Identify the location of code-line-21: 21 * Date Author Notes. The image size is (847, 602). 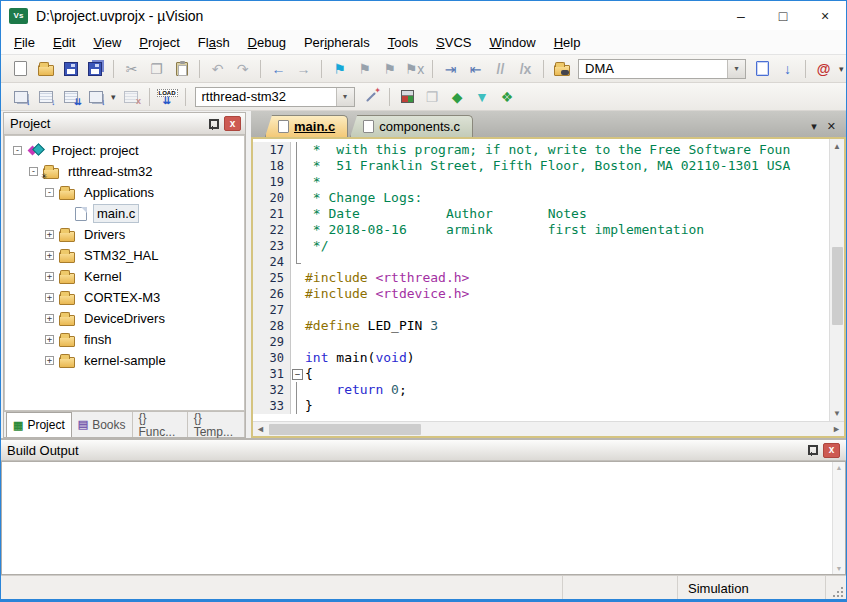
(541, 214).